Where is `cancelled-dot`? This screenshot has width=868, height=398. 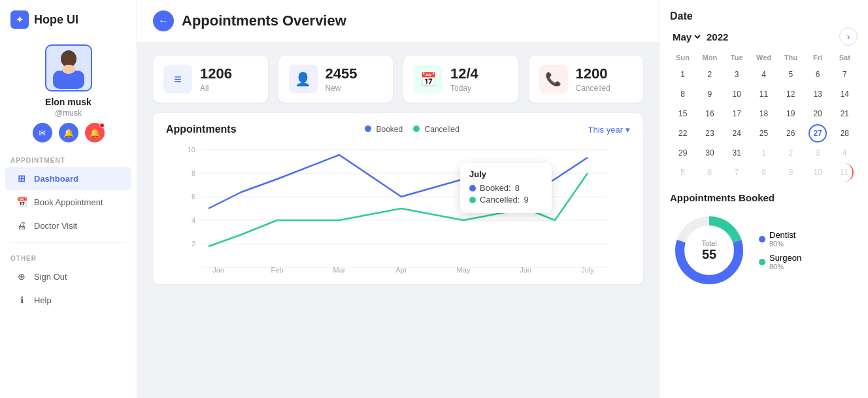
cancelled-dot is located at coordinates (416, 129).